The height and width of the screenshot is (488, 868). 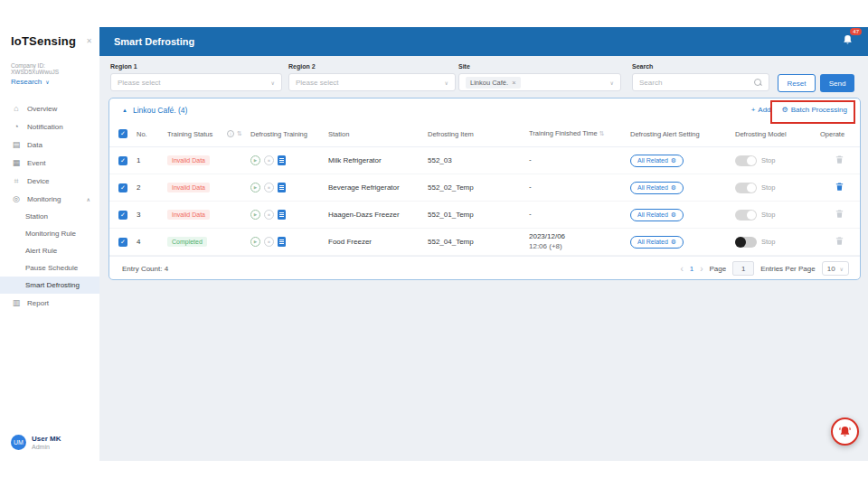 I want to click on sidebar-subitem-smart-defrosting: Smart Defrosting, so click(x=50, y=286).